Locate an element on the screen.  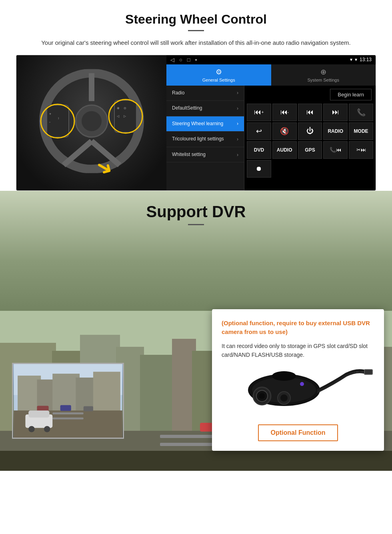
dvr-title-area: Support DVR is located at coordinates (196, 208).